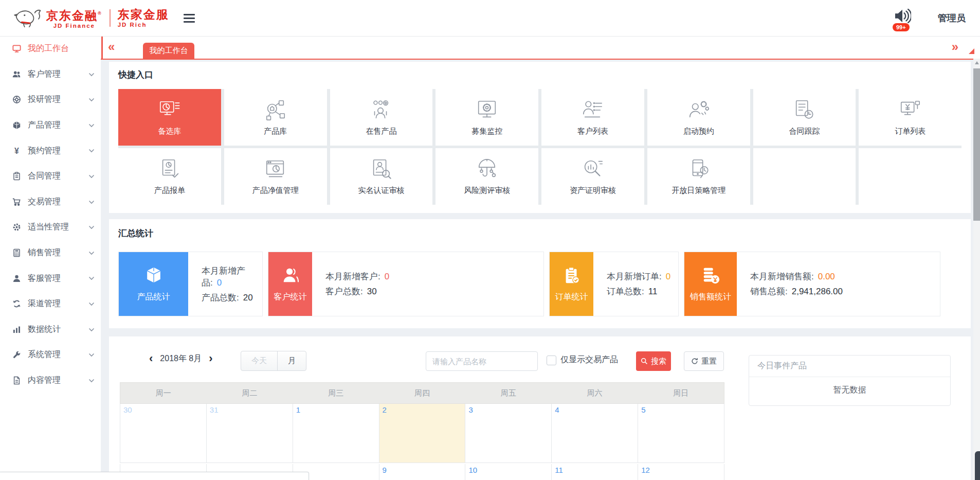  What do you see at coordinates (593, 117) in the screenshot?
I see `quick-entry-card: 客户列表` at bounding box center [593, 117].